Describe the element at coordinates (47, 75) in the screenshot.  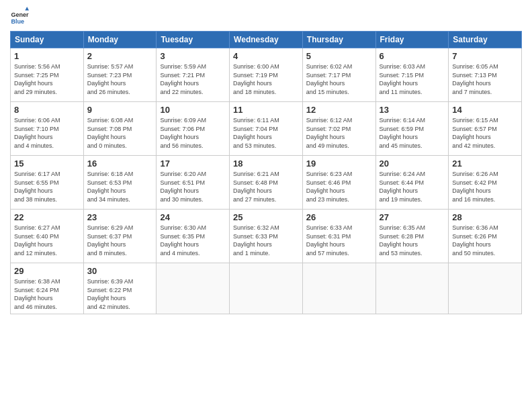
I see `calendar-cell: 1 Sunrise: 5:56 AMSunset: 7:25 PMDayligh…` at that location.